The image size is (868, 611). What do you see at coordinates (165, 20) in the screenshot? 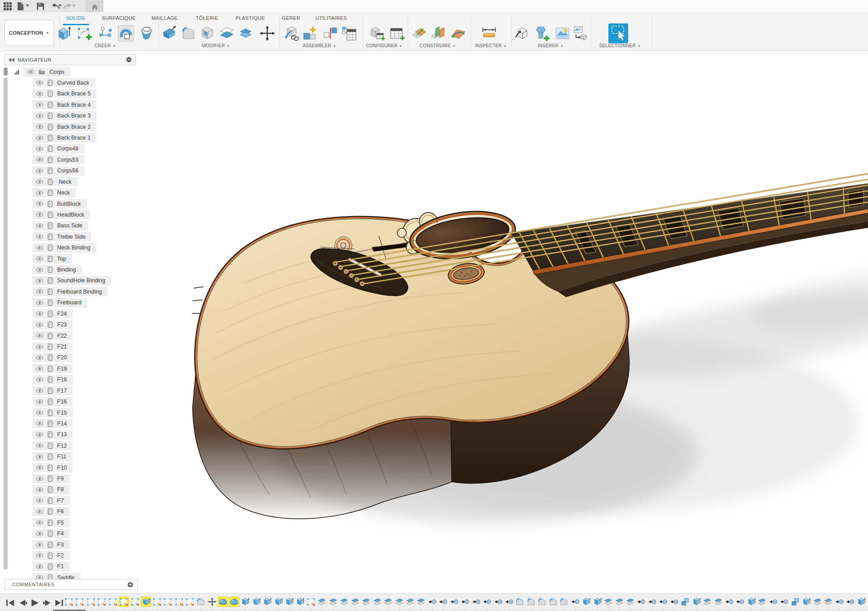
I see `tab-maillage: MAILLAGE` at bounding box center [165, 20].